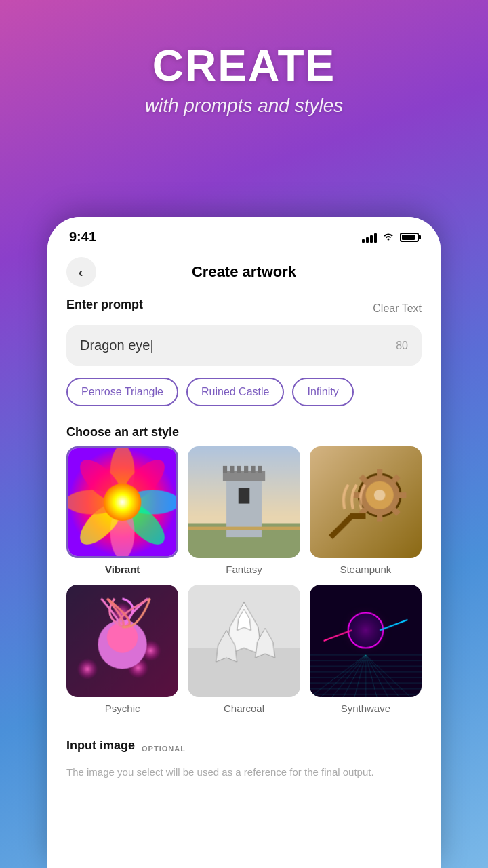  I want to click on prompt-input: Dragon eye| 80, so click(244, 346).